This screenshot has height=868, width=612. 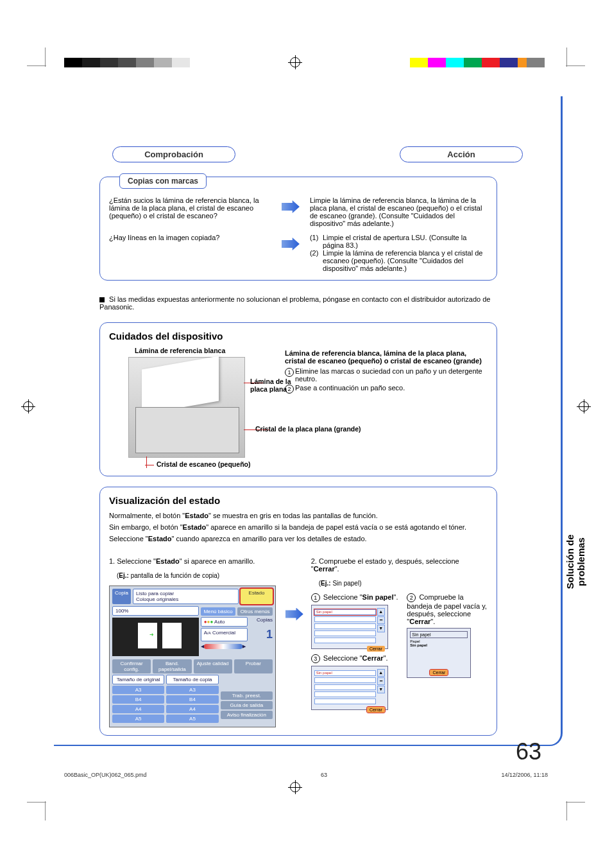 What do you see at coordinates (139, 700) in the screenshot?
I see `size-b4: B4` at bounding box center [139, 700].